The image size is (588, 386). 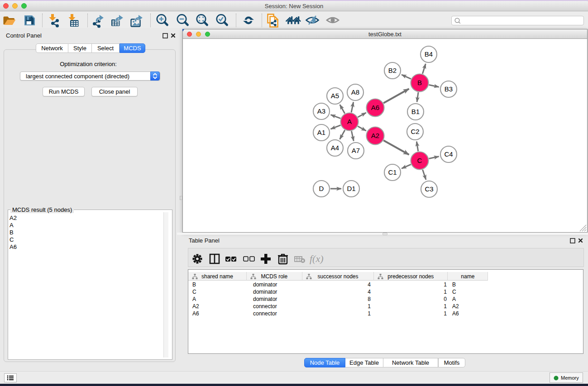 What do you see at coordinates (321, 188) in the screenshot?
I see `svg-text: D` at bounding box center [321, 188].